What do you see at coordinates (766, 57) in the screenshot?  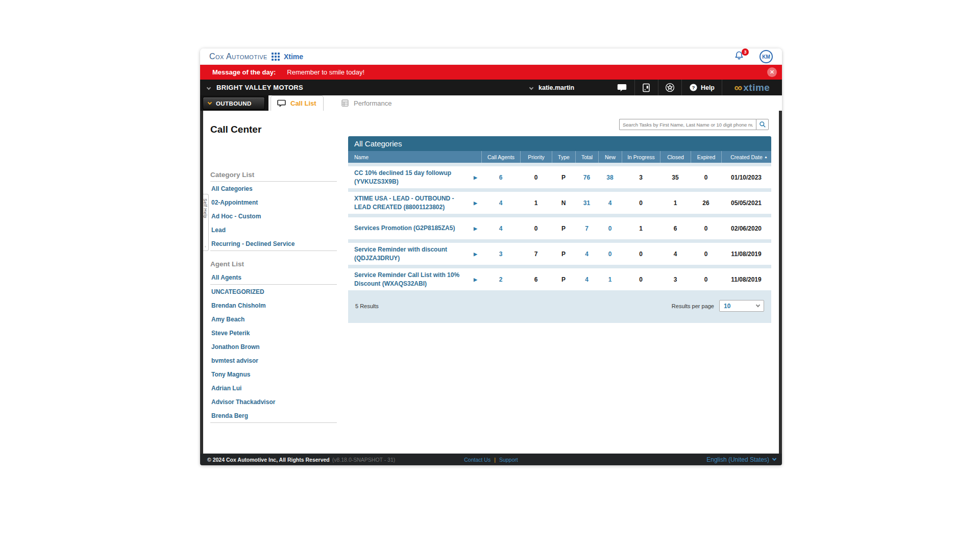 I see `user-avatar: KM` at bounding box center [766, 57].